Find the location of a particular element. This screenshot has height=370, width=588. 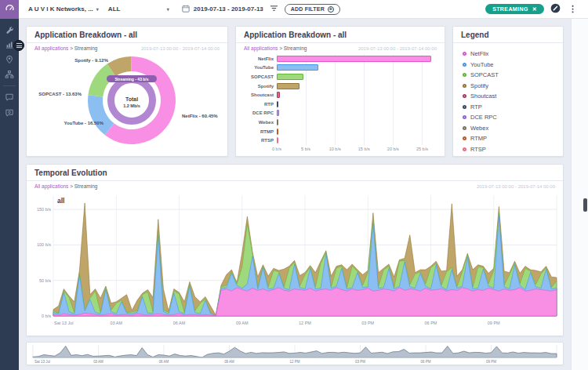

overview-area-chart: Sat 13 Jul03 AM06 AM09 AM12 PM03 PM06 PM… is located at coordinates (295, 354).